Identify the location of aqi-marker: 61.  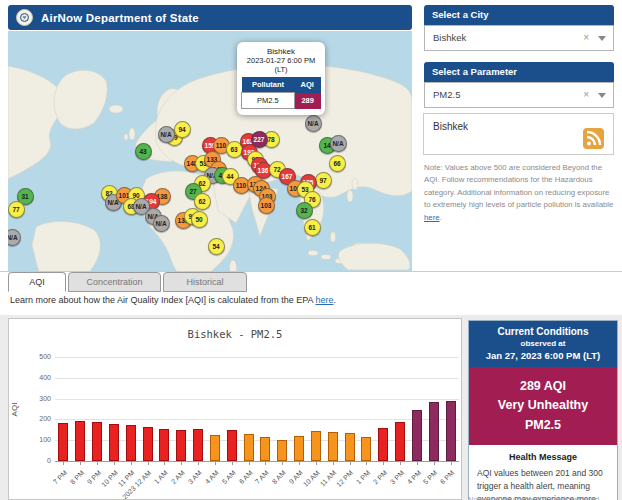
(312, 228).